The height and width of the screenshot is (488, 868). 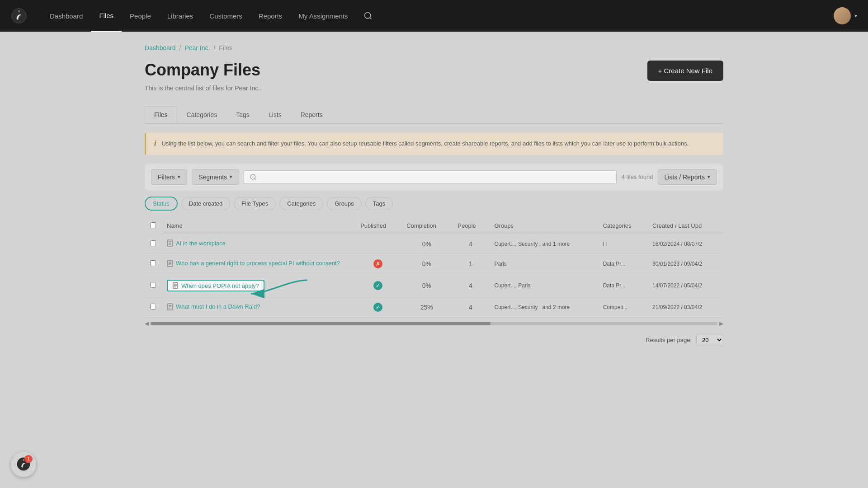 I want to click on nav-link-my-assignments: My Assignments, so click(x=323, y=16).